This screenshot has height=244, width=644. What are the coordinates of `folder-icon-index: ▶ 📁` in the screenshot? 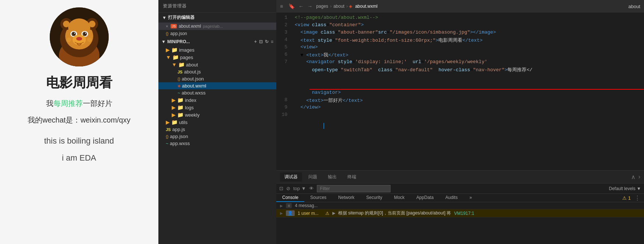 It's located at (178, 100).